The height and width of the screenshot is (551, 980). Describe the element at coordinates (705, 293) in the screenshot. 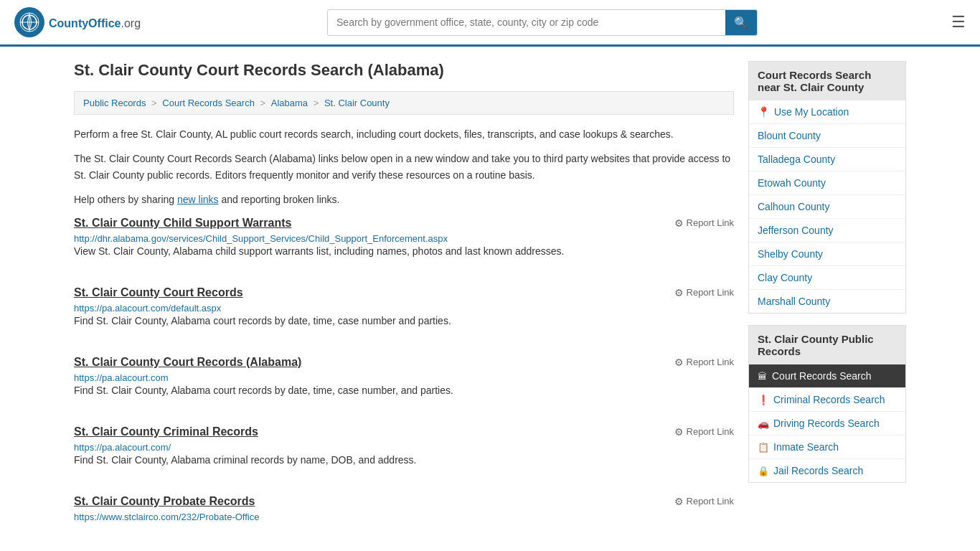

I see `report-link-2: ⚙ Report Link` at that location.